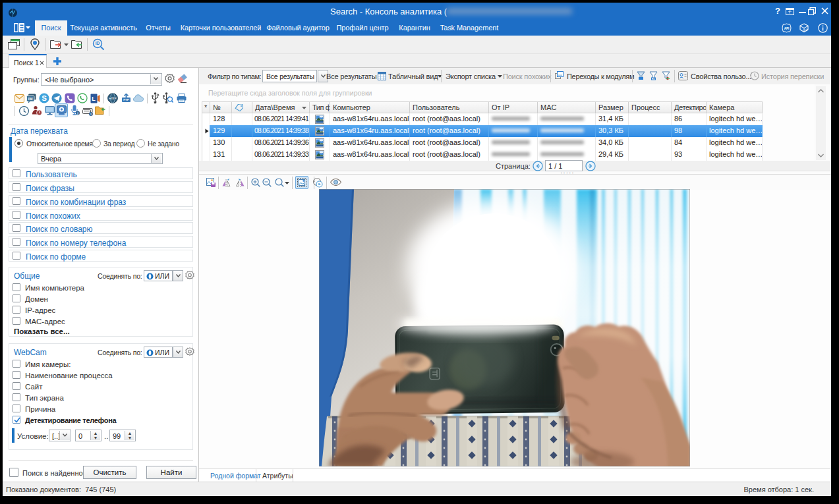  I want to click on svg-text: S, so click(44, 98).